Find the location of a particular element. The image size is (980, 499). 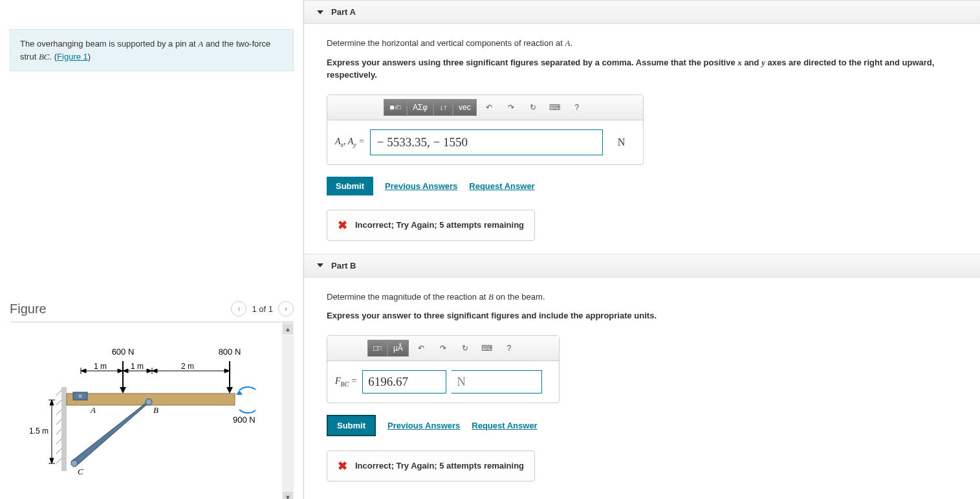

svg-text: A is located at coordinates (93, 410).